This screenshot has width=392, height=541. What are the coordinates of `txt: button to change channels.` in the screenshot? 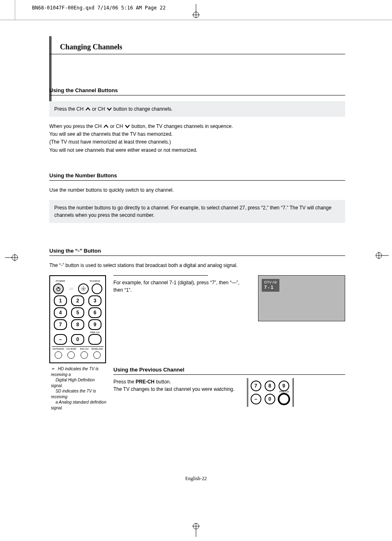 It's located at (143, 109).